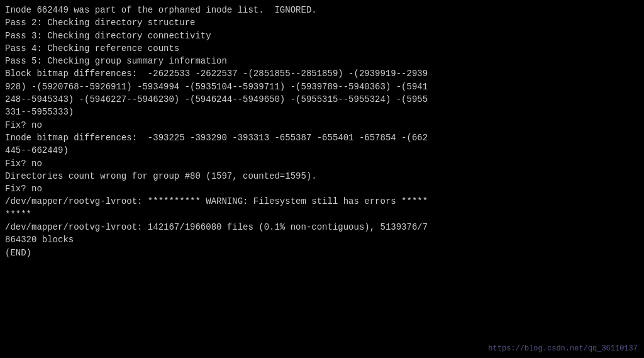  I want to click on terminal-line: 248--5945343) -(5946227--5946230) -(5946…, so click(322, 99).